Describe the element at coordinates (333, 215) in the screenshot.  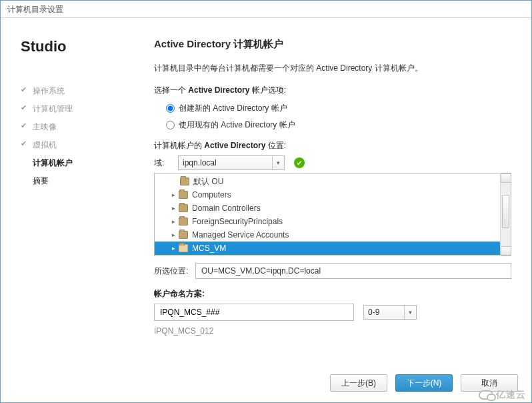
I see `ou-tree: ▸ 默认 OU ▸ Computers ▸ Domain Controllers` at that location.